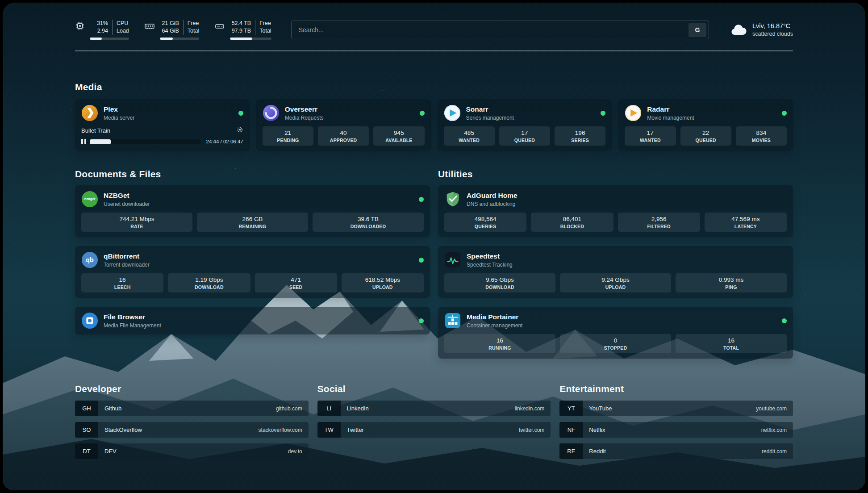  Describe the element at coordinates (240, 130) in the screenshot. I see `gear-icon` at that location.